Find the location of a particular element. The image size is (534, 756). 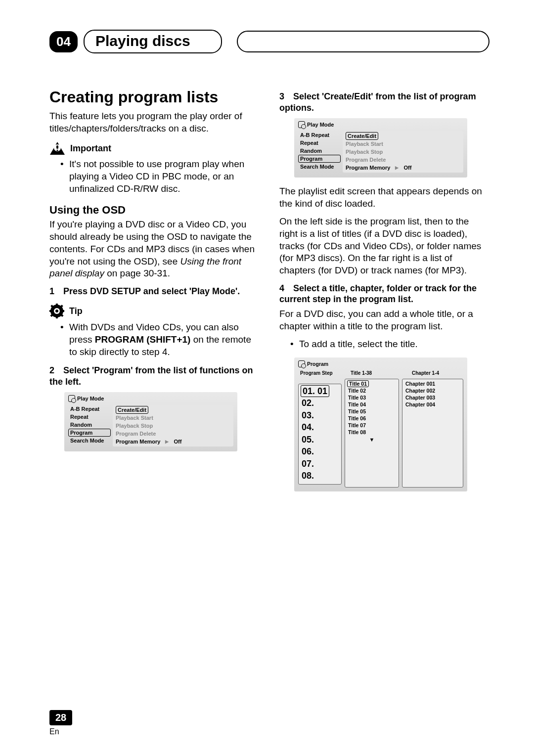

important-callout: Important is located at coordinates (154, 148).